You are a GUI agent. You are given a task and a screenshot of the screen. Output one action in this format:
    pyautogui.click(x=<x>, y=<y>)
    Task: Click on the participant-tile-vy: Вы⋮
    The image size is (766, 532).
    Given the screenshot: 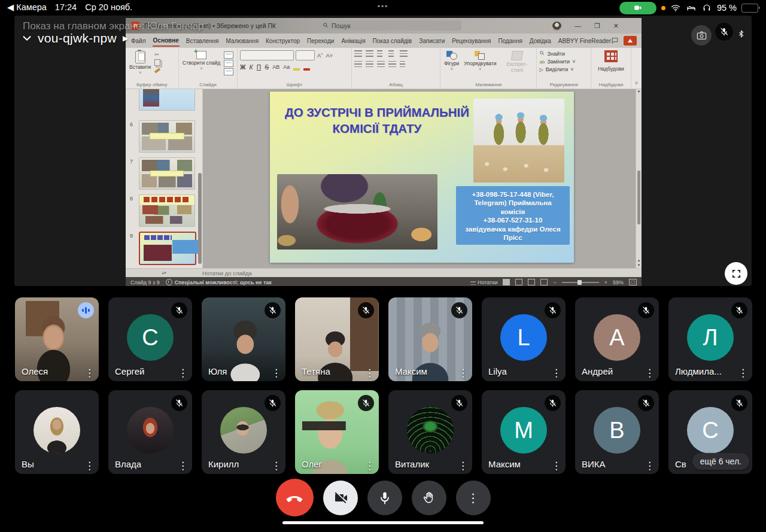 What is the action you would take?
    pyautogui.click(x=57, y=432)
    